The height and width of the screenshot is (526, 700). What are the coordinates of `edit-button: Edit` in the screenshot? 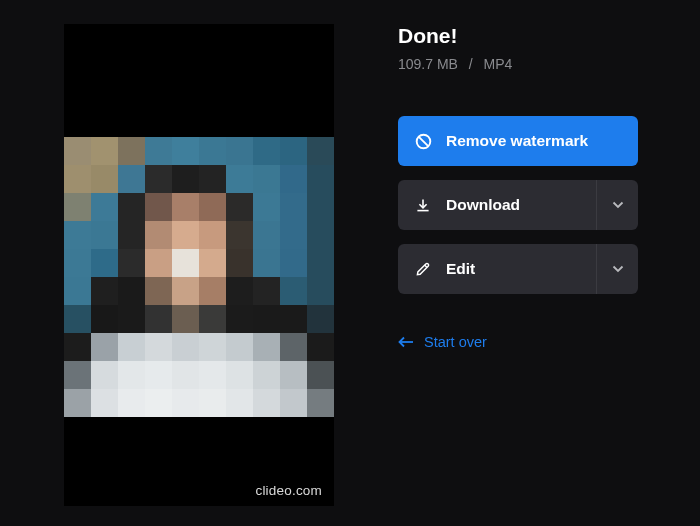 It's located at (518, 269).